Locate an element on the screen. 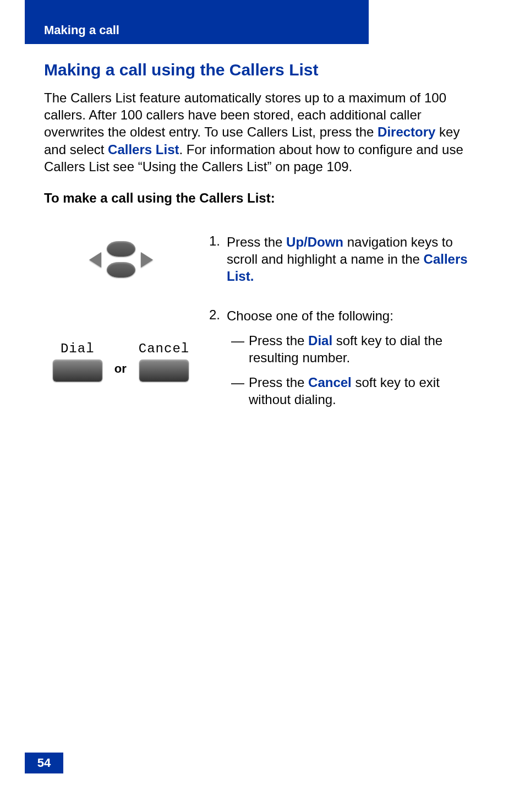  step-2-text: Choose one of the following: — Press the… is located at coordinates (356, 362).